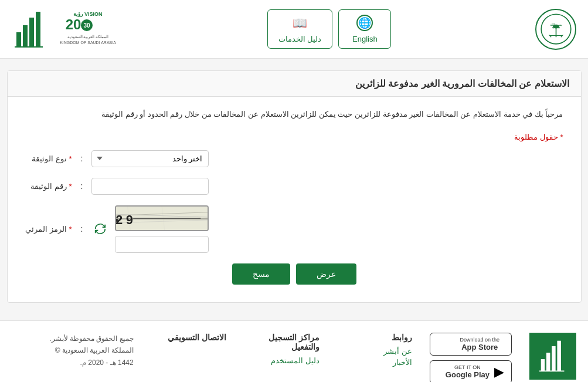  Describe the element at coordinates (294, 158) in the screenshot. I see `doc-type-row: اختر واحد جواز سفر إقامة بطاقة هوية : * …` at that location.